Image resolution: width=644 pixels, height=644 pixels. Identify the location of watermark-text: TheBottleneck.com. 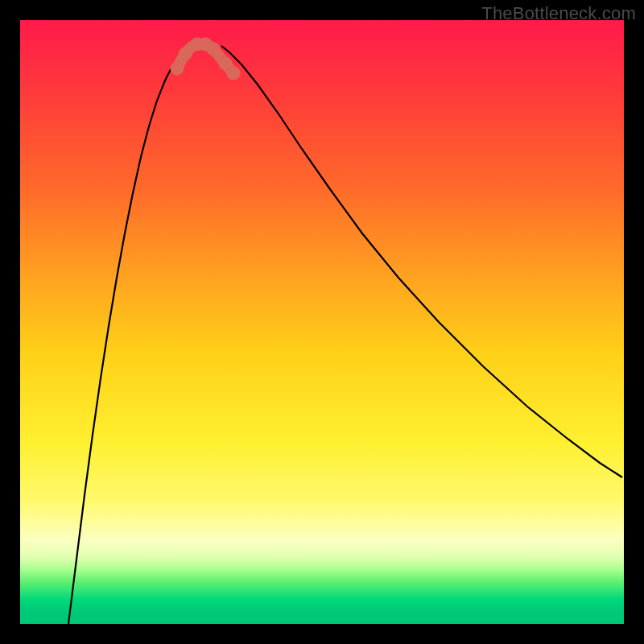
(559, 14).